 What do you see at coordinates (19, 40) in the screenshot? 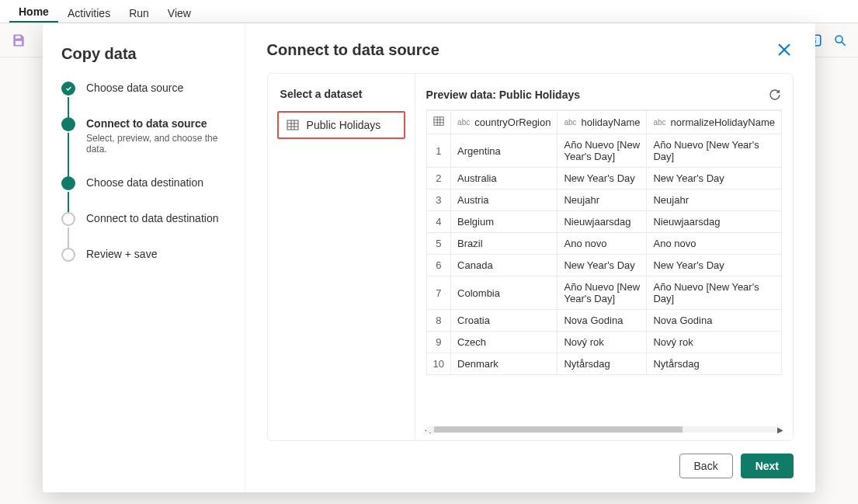
I see `save-icon` at bounding box center [19, 40].